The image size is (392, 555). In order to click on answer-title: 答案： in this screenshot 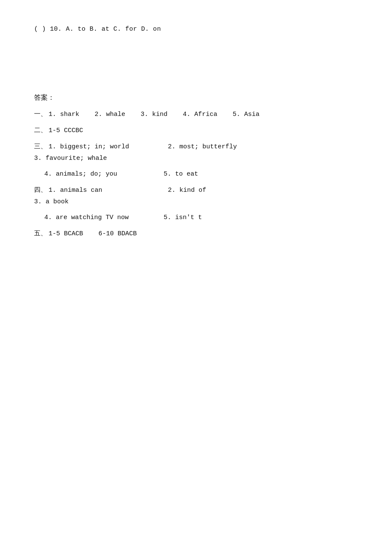, I will do `click(196, 98)`.